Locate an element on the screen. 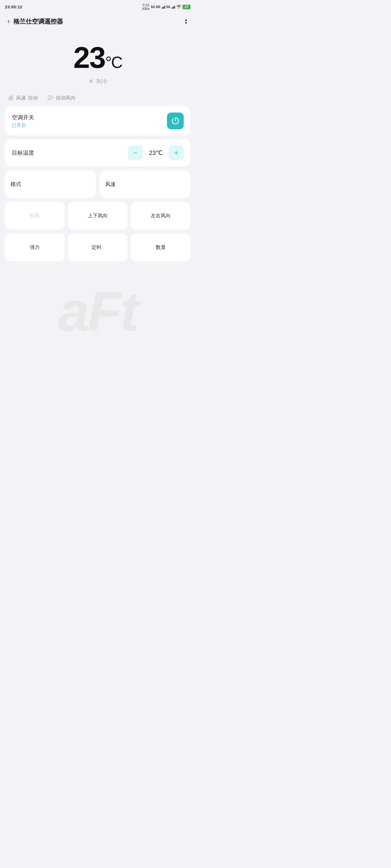 This screenshot has height=868, width=391. more-menu-button is located at coordinates (186, 22).